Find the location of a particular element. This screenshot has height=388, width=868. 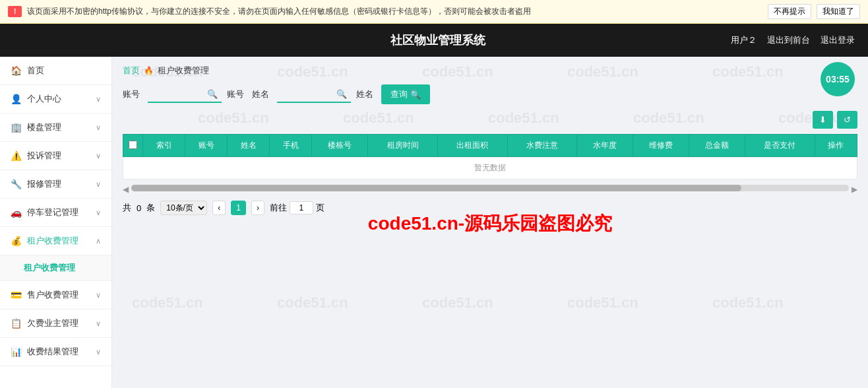

debt-icon: 📋 is located at coordinates (16, 323).